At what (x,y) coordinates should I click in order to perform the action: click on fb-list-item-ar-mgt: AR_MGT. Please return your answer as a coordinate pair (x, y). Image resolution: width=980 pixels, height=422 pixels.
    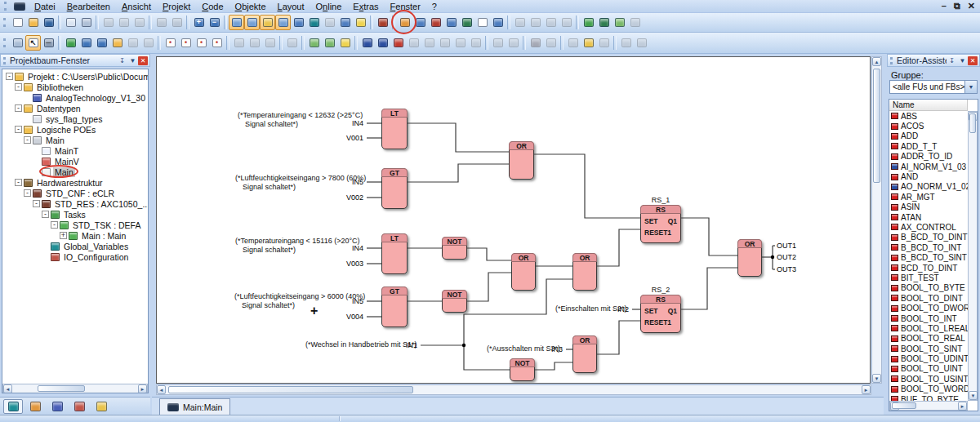
    Looking at the image, I should click on (929, 197).